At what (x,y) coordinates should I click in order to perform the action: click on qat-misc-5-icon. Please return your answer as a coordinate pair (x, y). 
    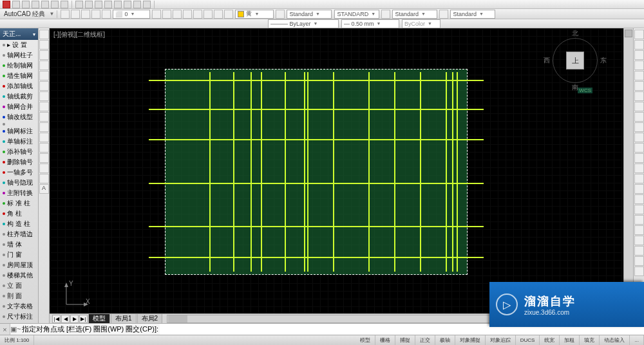
    Looking at the image, I should click on (118, 5).